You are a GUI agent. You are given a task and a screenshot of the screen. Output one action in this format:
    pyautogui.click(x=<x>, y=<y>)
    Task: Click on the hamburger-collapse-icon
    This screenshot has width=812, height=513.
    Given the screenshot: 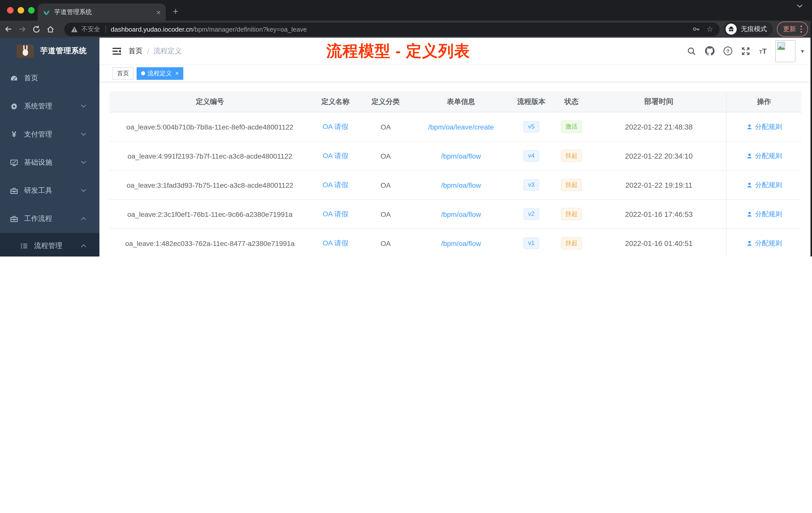 What is the action you would take?
    pyautogui.click(x=117, y=51)
    